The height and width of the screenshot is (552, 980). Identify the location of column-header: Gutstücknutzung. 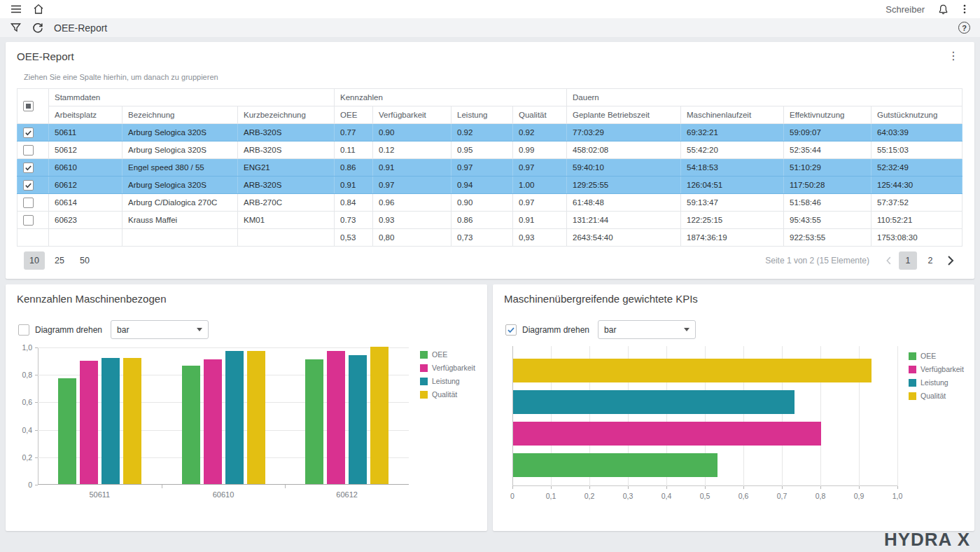
(917, 115).